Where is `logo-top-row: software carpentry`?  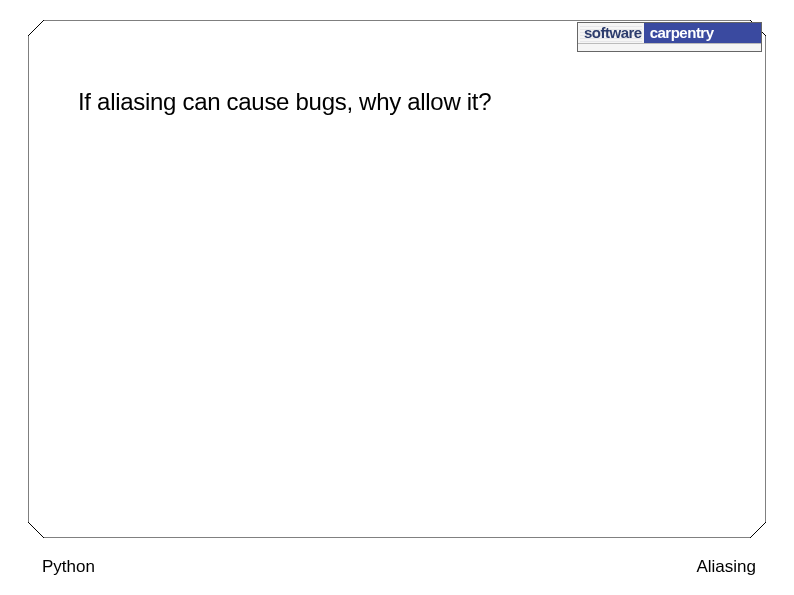
logo-top-row: software carpentry is located at coordinates (670, 33).